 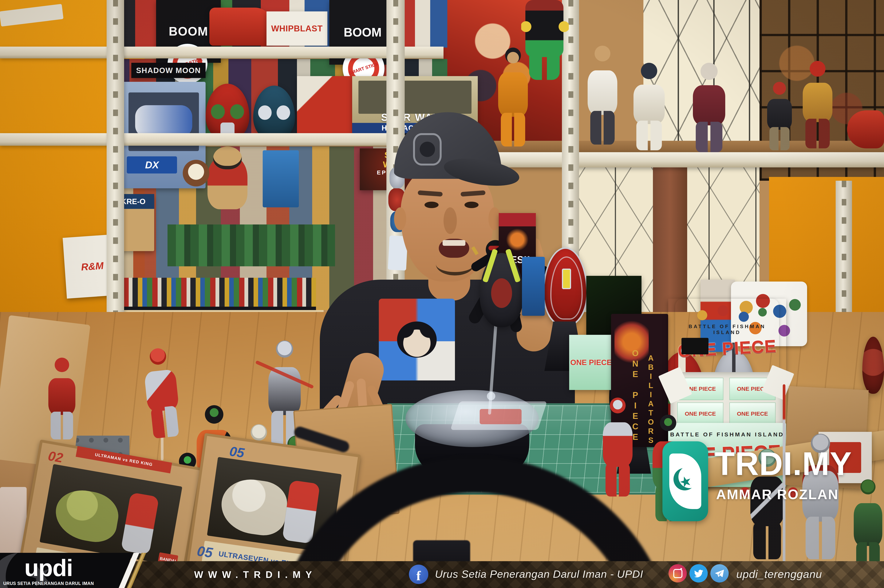 What do you see at coordinates (87, 516) in the screenshot?
I see `box02-monster` at bounding box center [87, 516].